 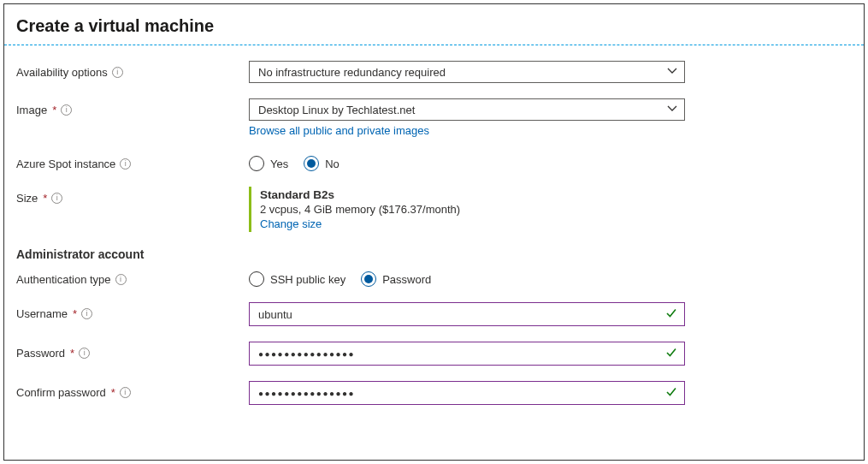 I want to click on auth-radio-password: Password, so click(x=396, y=279).